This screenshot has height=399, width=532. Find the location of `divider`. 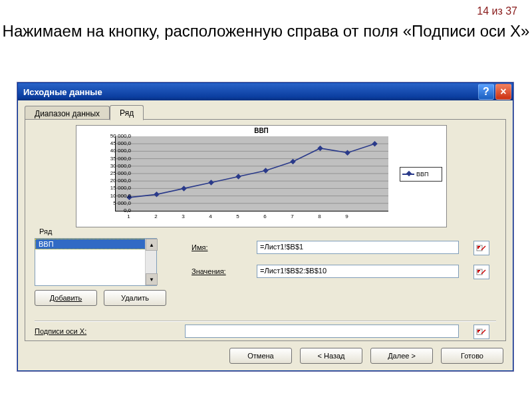

divider is located at coordinates (265, 321).